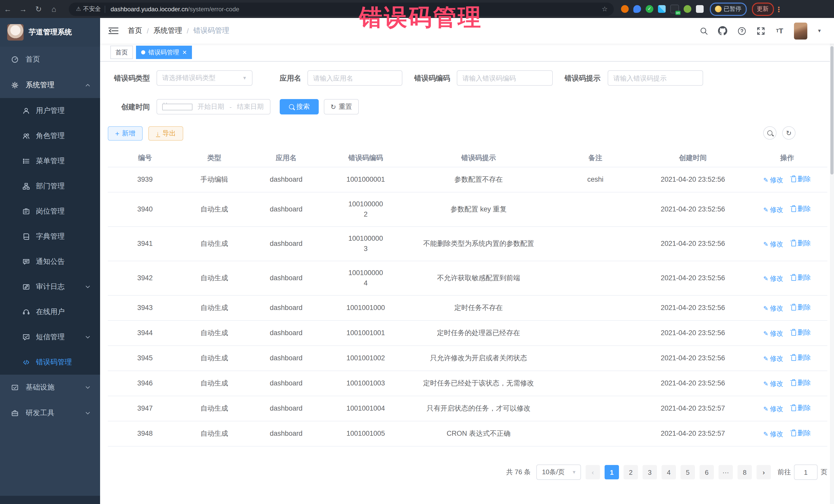 The image size is (834, 504). Describe the element at coordinates (745, 472) in the screenshot. I see `page-button-8: 8` at that location.